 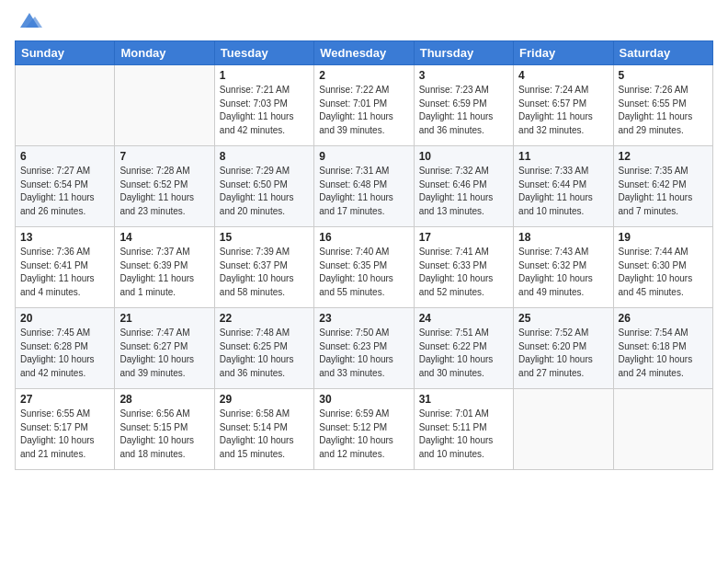 What do you see at coordinates (463, 187) in the screenshot?
I see `day-cell: 10Sunrise: 7:32 AMSunset: 6:46 PMDayligh…` at bounding box center [463, 187].